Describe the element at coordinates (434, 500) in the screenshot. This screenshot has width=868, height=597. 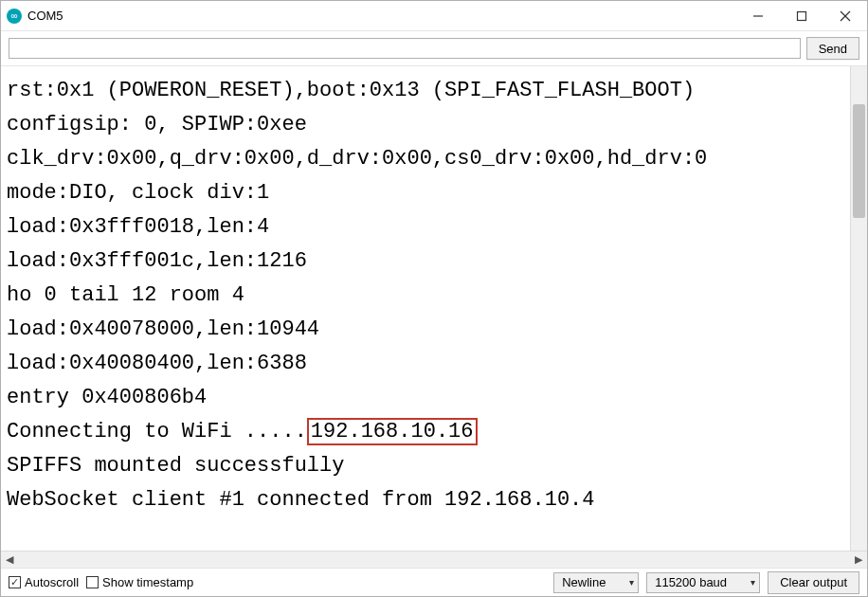
I see `console-line: WebSocket client #1 connected from 192.1…` at that location.